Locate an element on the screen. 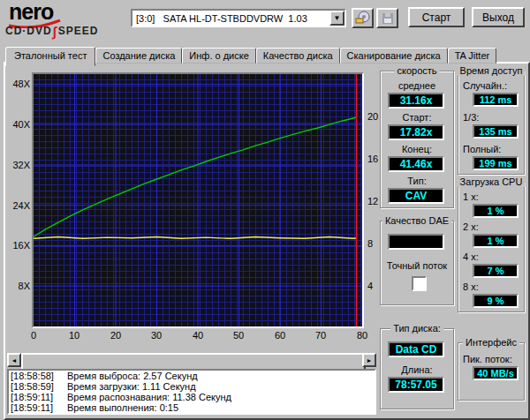 This screenshot has height=420, width=530. y2-axis-tick: 4 is located at coordinates (374, 286).